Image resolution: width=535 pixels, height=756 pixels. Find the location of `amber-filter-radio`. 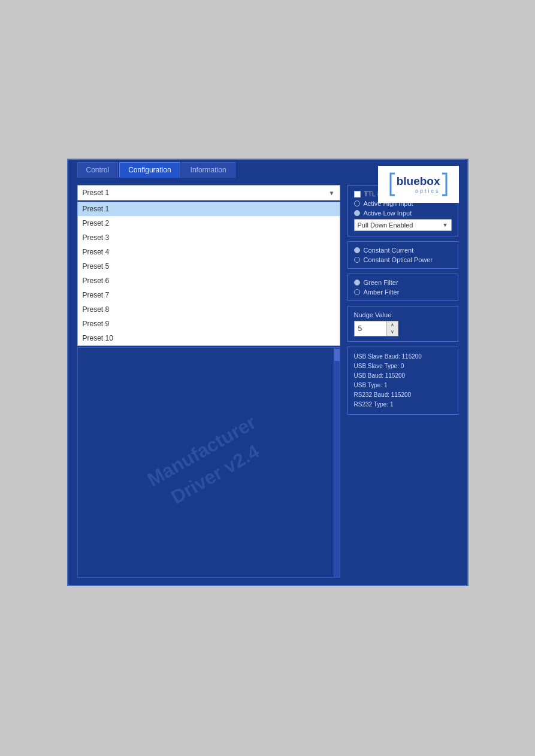

amber-filter-radio is located at coordinates (357, 292).